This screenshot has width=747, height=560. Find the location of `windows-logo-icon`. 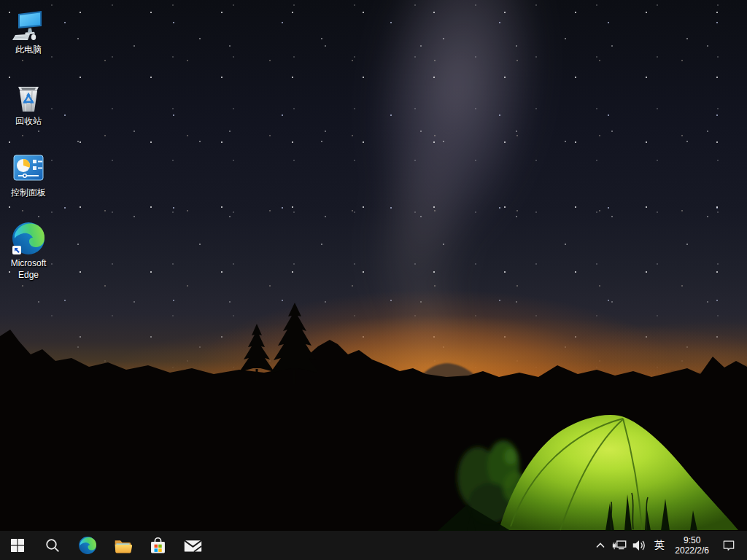

windows-logo-icon is located at coordinates (18, 545).